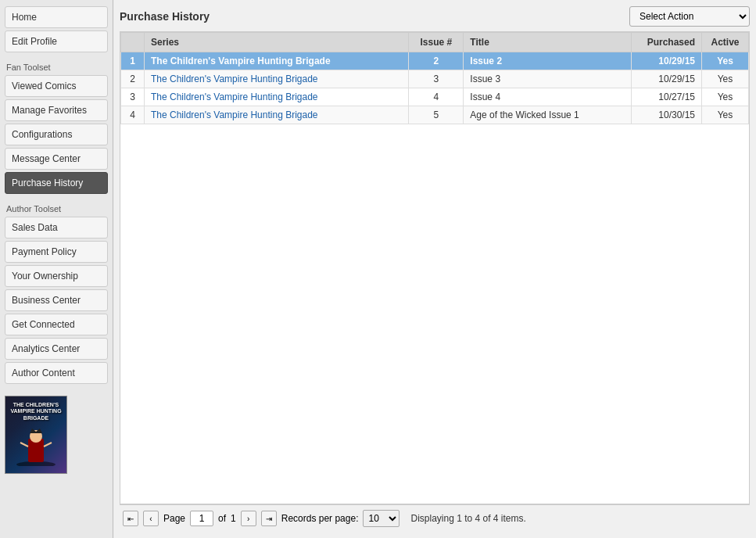 Image resolution: width=756 pixels, height=538 pixels. What do you see at coordinates (151, 518) in the screenshot?
I see `prev-page-button: ‹` at bounding box center [151, 518].